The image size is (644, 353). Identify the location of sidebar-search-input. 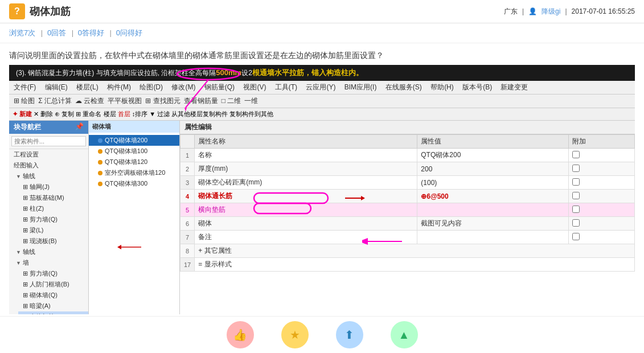
(49, 141).